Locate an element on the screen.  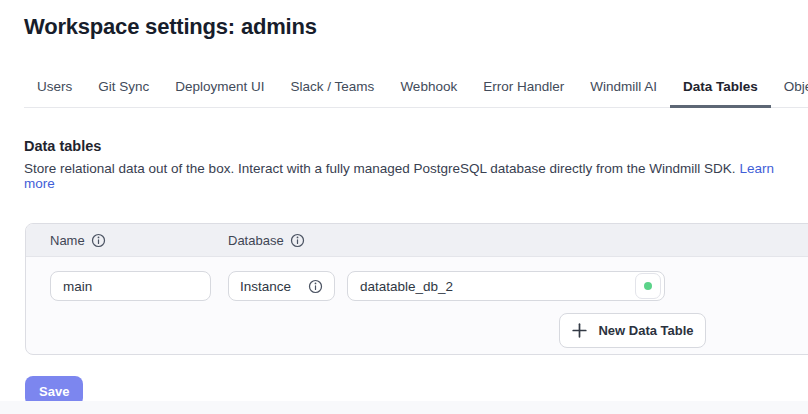
settings-tabbar: Users Git Sync Deployment UI Slack / Tea… is located at coordinates (416, 94).